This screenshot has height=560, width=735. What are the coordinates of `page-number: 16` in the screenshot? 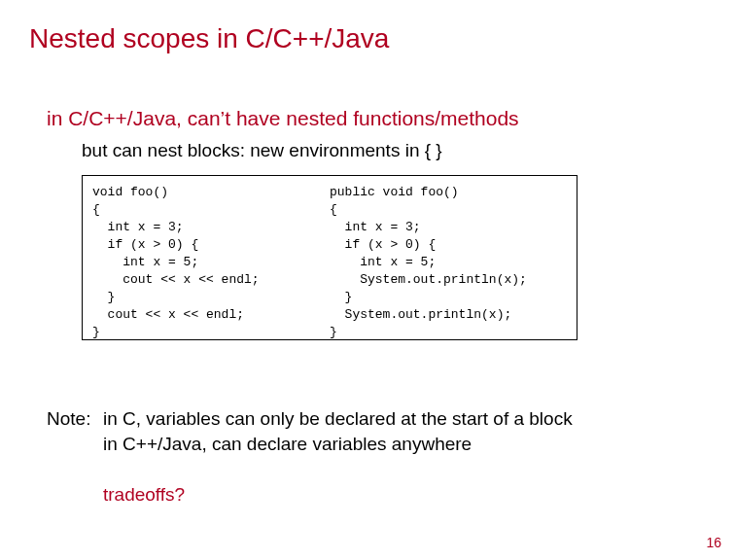 It's located at (714, 542).